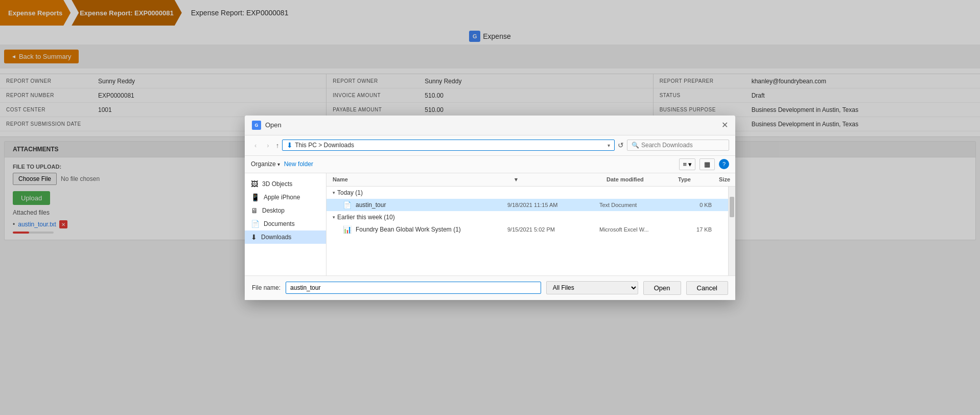  What do you see at coordinates (449, 145) in the screenshot?
I see `address-bar: ⬇ This PC > Downloads ▾` at bounding box center [449, 145].